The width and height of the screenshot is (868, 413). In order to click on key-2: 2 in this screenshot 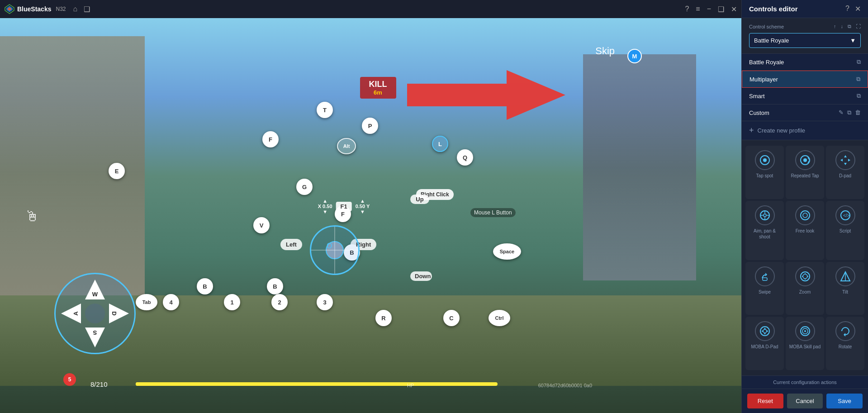, I will do `click(280, 302)`.